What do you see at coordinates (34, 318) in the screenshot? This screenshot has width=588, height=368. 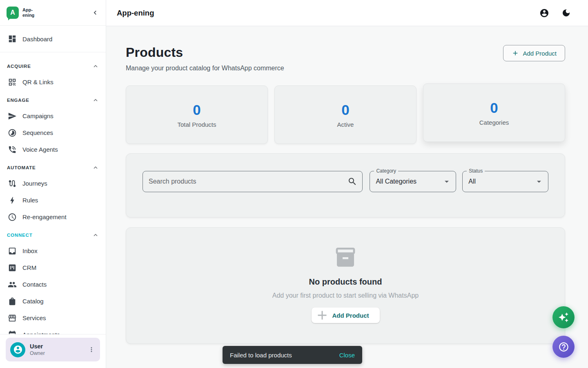 I see `sidebar-item-label: Services` at bounding box center [34, 318].